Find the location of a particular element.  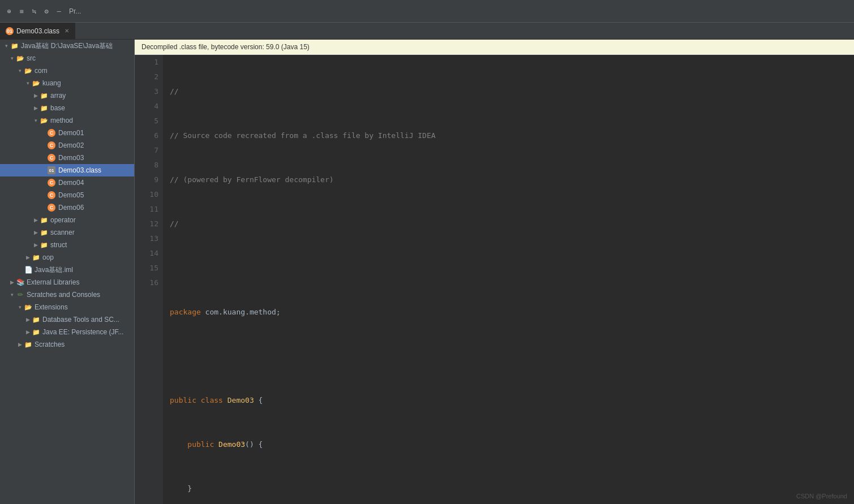

sidebar-item-iml: ▶ 📄 Java基础.iml is located at coordinates (67, 270).